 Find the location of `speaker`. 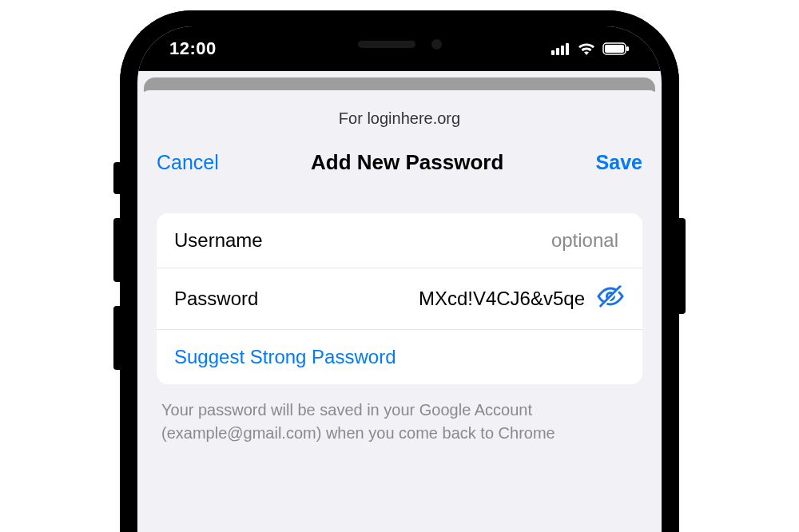

speaker is located at coordinates (387, 45).